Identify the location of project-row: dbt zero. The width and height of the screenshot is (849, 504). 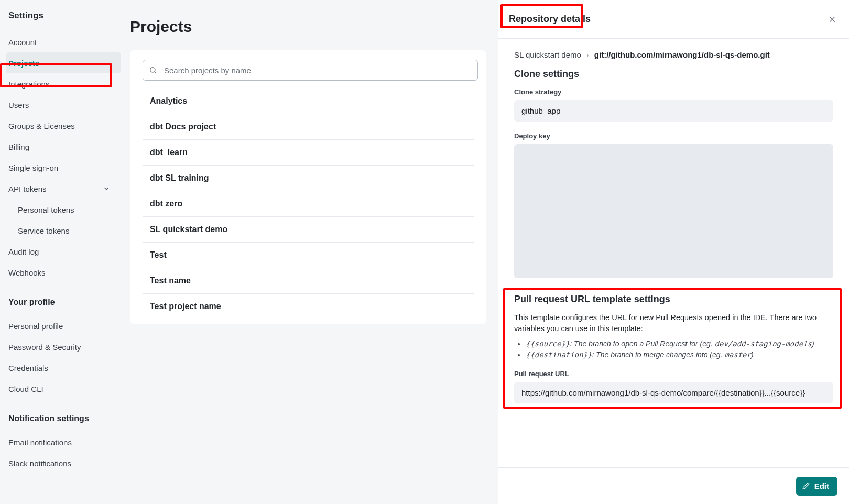
(308, 203).